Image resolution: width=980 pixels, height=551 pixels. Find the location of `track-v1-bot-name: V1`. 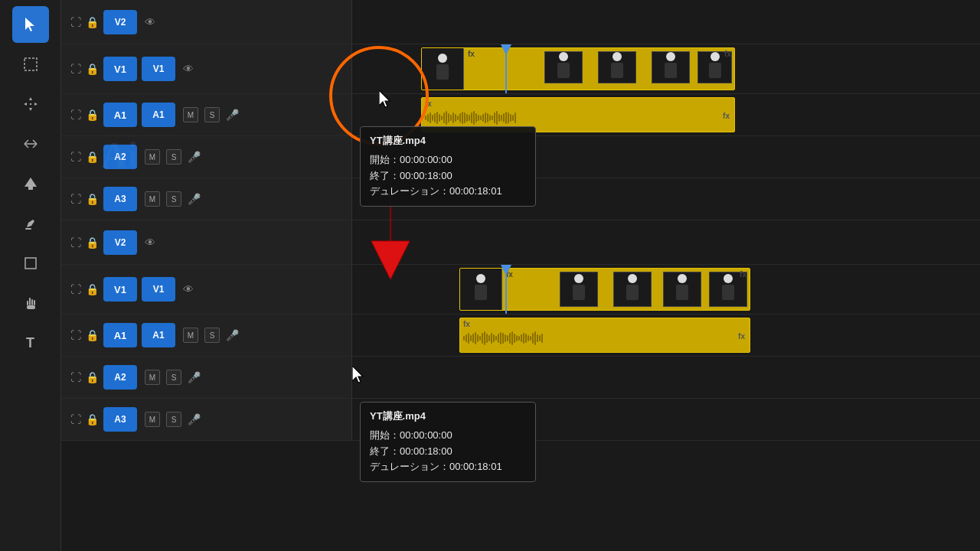

track-v1-bot-name: V1 is located at coordinates (158, 289).